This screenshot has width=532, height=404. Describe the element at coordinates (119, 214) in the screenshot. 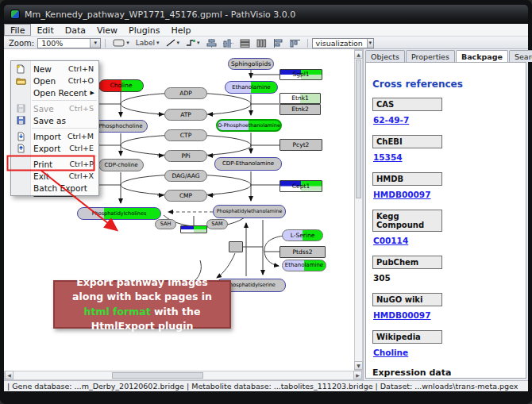

I see `node-phosphatidylcholines: Phosphatidylcholines` at that location.